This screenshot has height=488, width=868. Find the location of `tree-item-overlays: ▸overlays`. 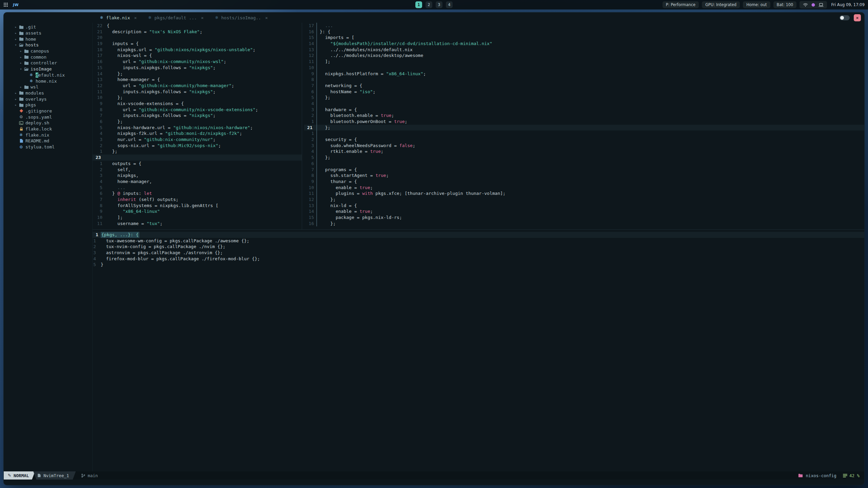

tree-item-overlays: ▸overlays is located at coordinates (48, 99).